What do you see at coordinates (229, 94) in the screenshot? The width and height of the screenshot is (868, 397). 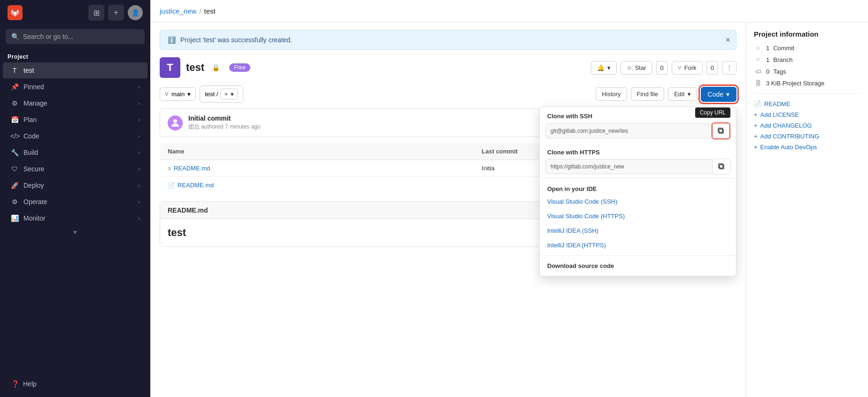 I see `add-file-btn: + ▾` at bounding box center [229, 94].